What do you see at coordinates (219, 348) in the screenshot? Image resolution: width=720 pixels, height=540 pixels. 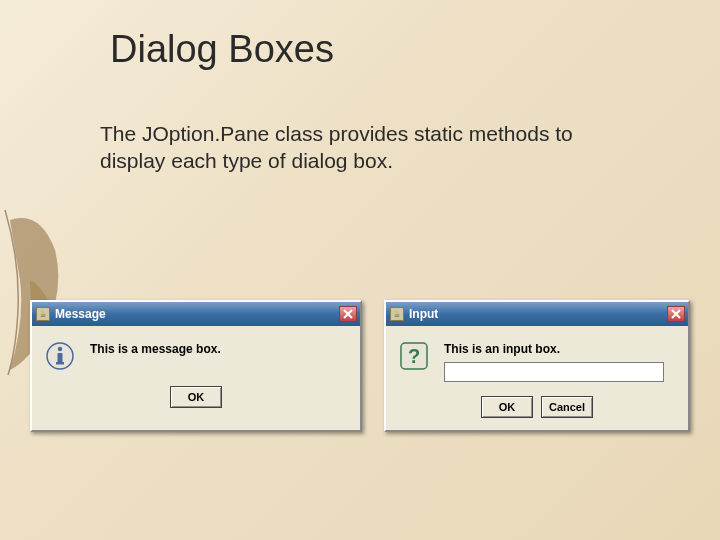 I see `message-text: This is a message box.` at bounding box center [219, 348].